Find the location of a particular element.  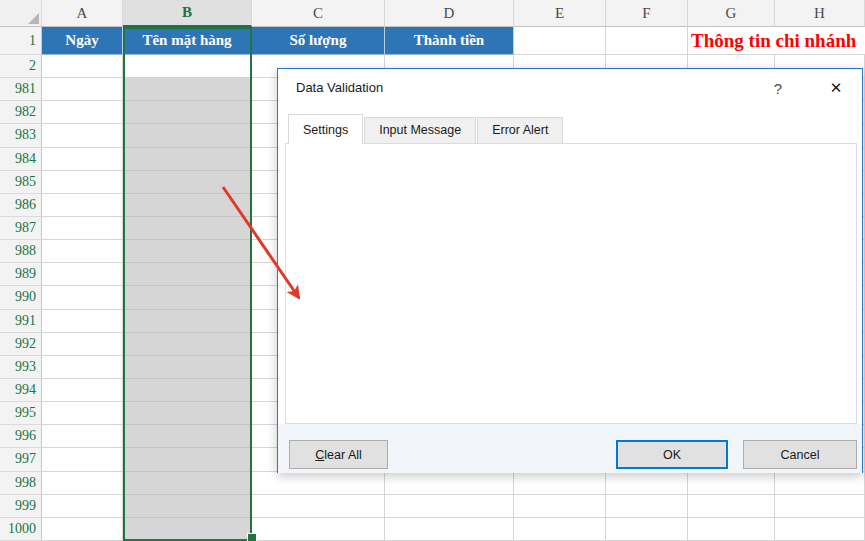

row-header-981: 981 is located at coordinates (21, 90).